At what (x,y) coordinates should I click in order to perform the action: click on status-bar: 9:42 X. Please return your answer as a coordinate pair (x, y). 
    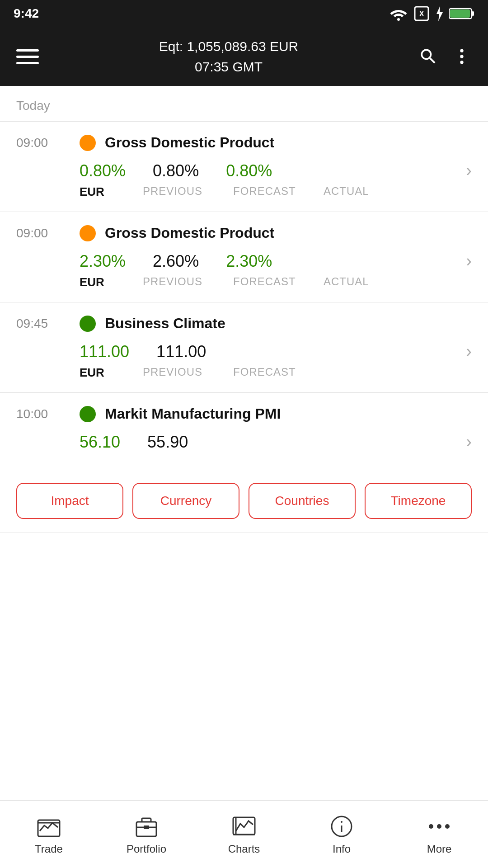
    Looking at the image, I should click on (244, 14).